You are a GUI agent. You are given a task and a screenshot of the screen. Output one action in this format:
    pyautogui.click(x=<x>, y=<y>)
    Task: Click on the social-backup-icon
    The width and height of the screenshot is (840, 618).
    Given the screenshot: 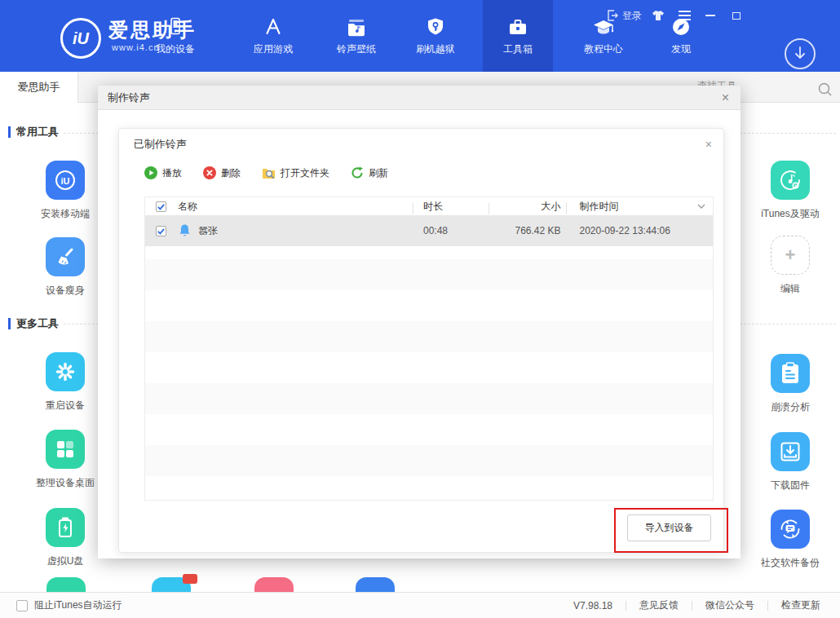 What is the action you would take?
    pyautogui.click(x=790, y=529)
    